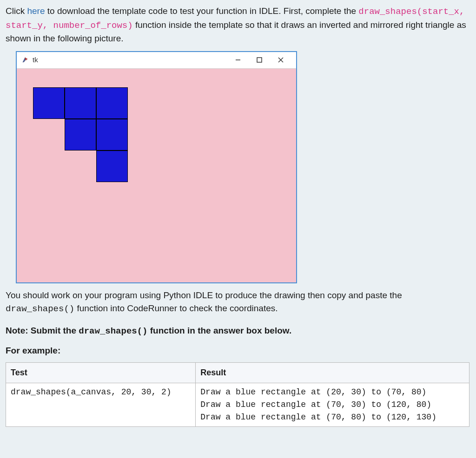  I want to click on instructions-text-2: function into CodeRunner to check the co…, so click(176, 308).